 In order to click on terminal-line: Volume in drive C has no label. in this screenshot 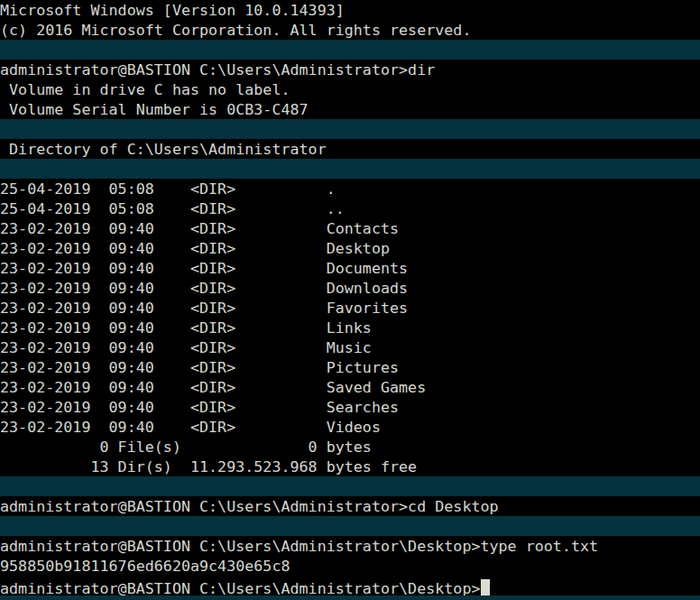, I will do `click(350, 89)`.